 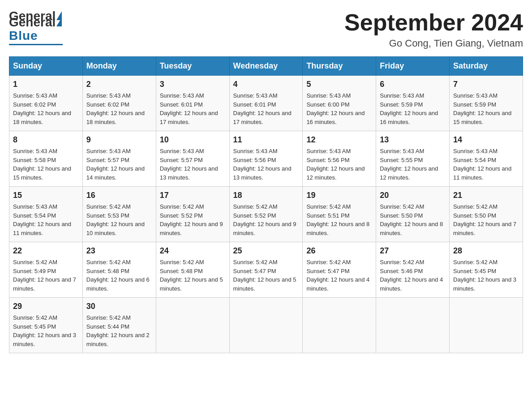 I want to click on day-number: 9, so click(x=119, y=140).